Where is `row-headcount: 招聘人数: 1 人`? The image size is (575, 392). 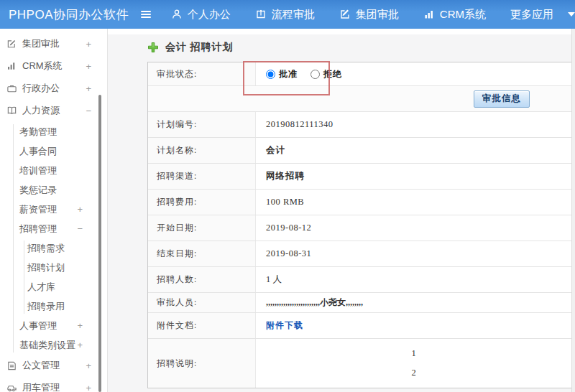 row-headcount: 招聘人数: 1 人 is located at coordinates (359, 280).